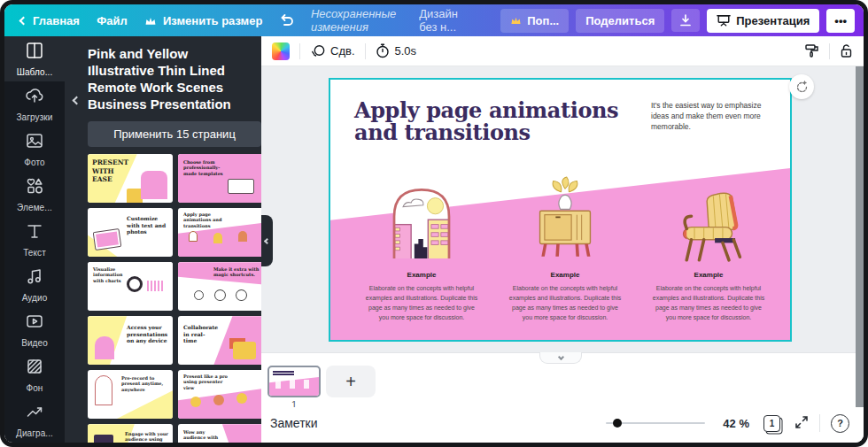 This screenshot has height=447, width=868. What do you see at coordinates (712, 117) in the screenshot?
I see `slide-subtitle: It's the easiest way to emphasize ideas …` at bounding box center [712, 117].